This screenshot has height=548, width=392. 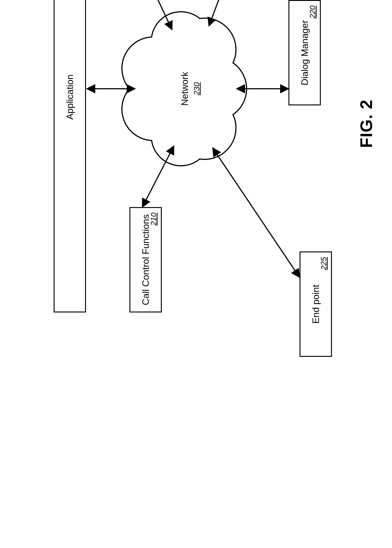 I want to click on application-label: Application, so click(x=70, y=97).